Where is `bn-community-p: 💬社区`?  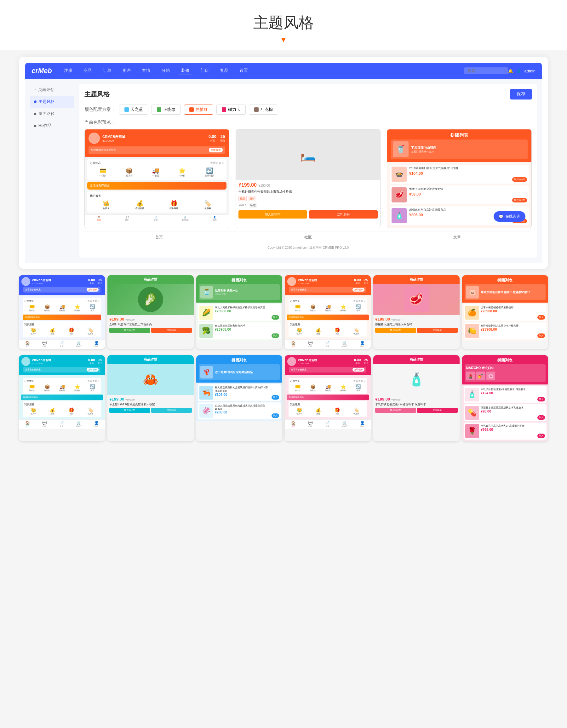
bn-community-p: 💬社区 is located at coordinates (311, 424).